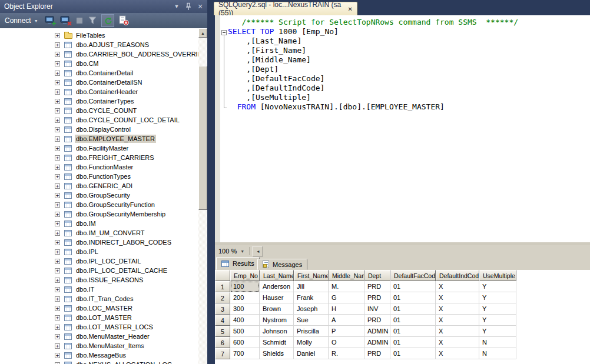 The width and height of the screenshot is (590, 364). I want to click on grid-cell: Frank, so click(311, 298).